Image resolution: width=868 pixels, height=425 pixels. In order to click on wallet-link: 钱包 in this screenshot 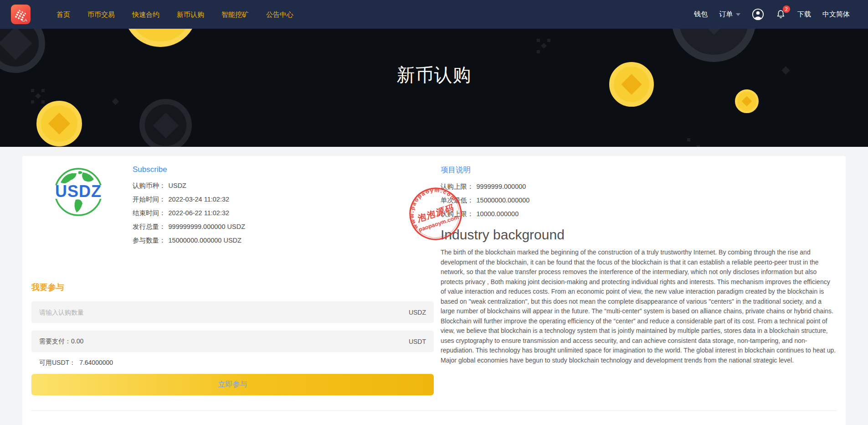, I will do `click(701, 15)`.